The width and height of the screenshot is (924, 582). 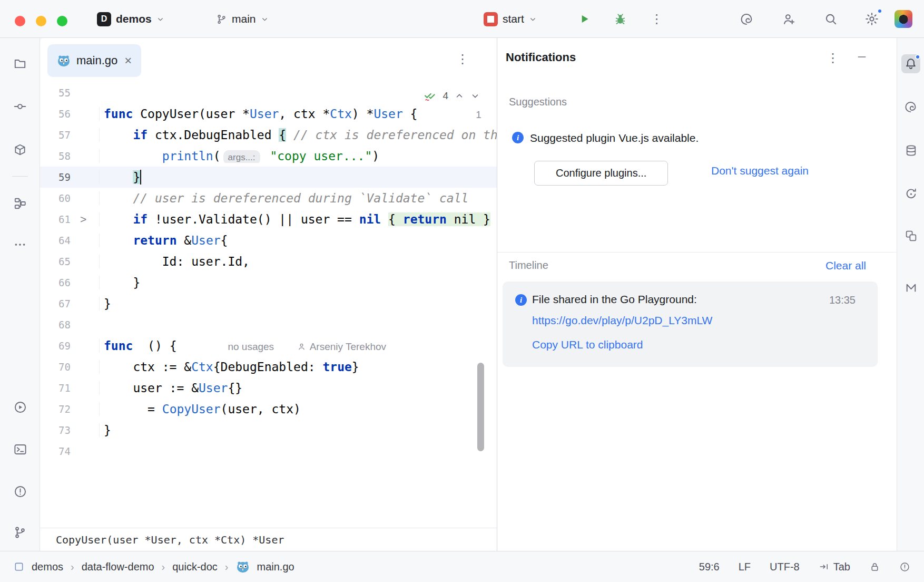 I want to click on prev-problem-chevron-icon, so click(x=459, y=96).